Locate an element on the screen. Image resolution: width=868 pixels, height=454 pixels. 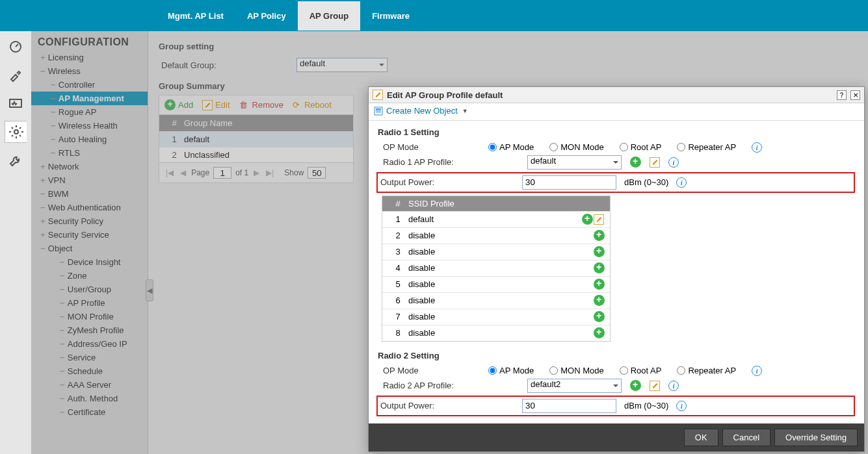
tab-ap-policy: AP Policy is located at coordinates (267, 16).